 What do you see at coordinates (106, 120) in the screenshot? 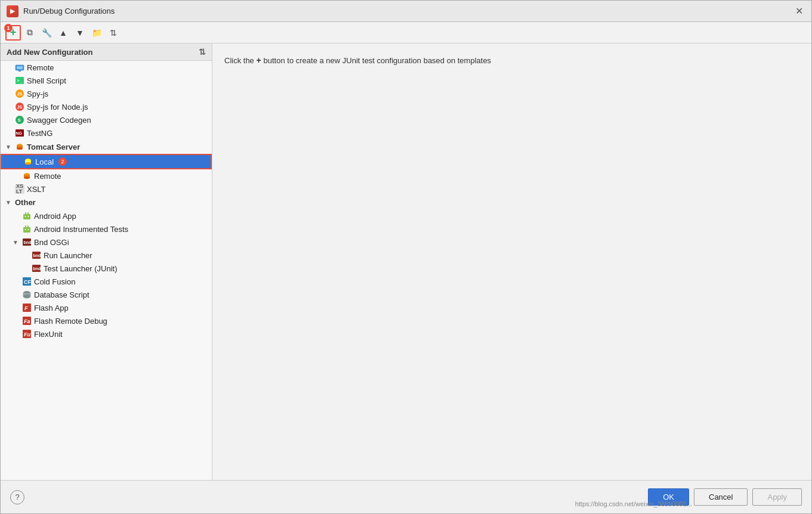
I see `tree-item-swagger-codegen: S Swagger Codegen` at bounding box center [106, 120].